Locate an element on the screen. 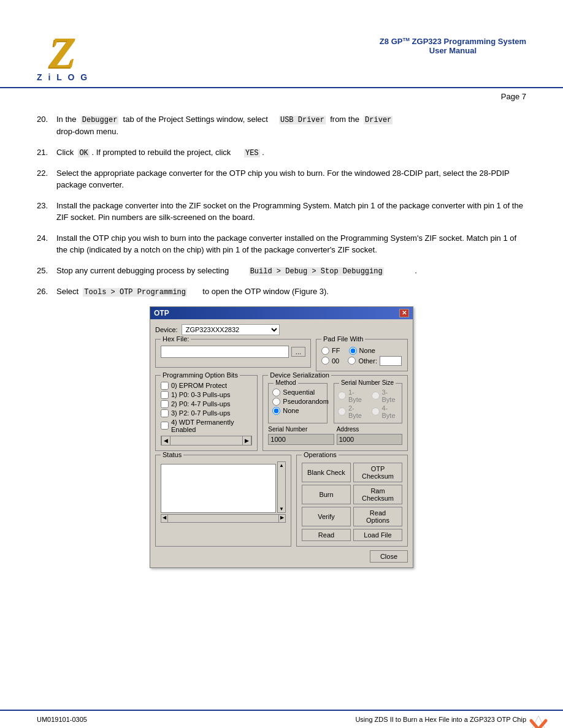 The image size is (563, 728). address-input is located at coordinates (369, 439).